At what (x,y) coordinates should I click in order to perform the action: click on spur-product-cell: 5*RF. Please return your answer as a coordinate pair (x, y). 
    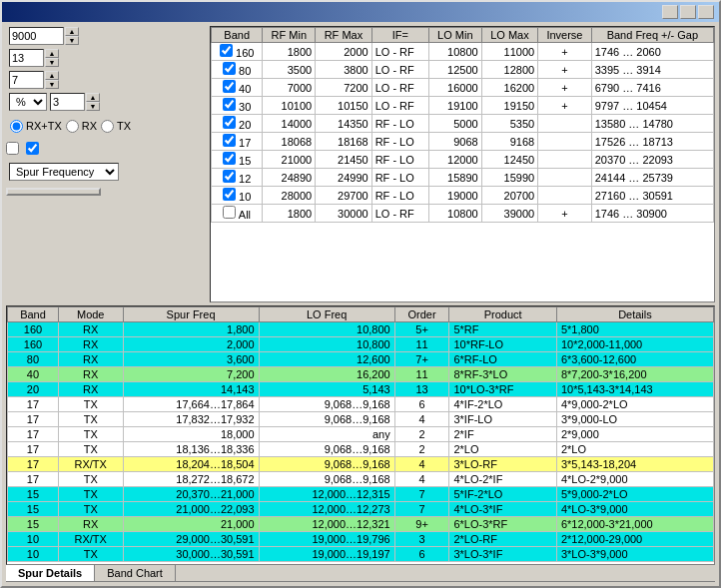
    Looking at the image, I should click on (503, 329).